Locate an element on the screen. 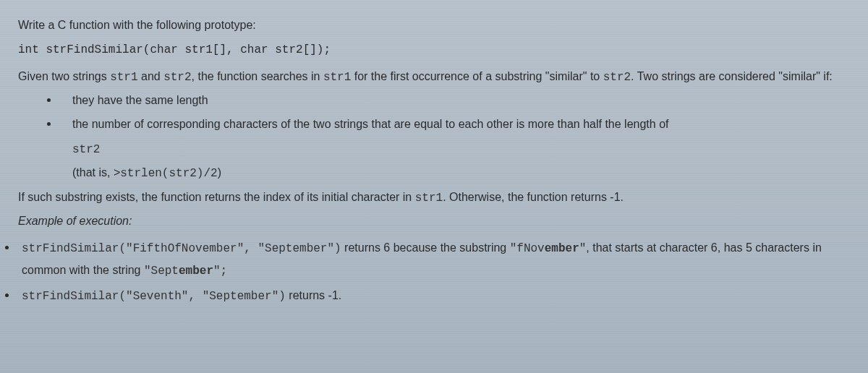  list-item: strFindSimilar("FifthOfNovember", "Septe… is located at coordinates (434, 260).